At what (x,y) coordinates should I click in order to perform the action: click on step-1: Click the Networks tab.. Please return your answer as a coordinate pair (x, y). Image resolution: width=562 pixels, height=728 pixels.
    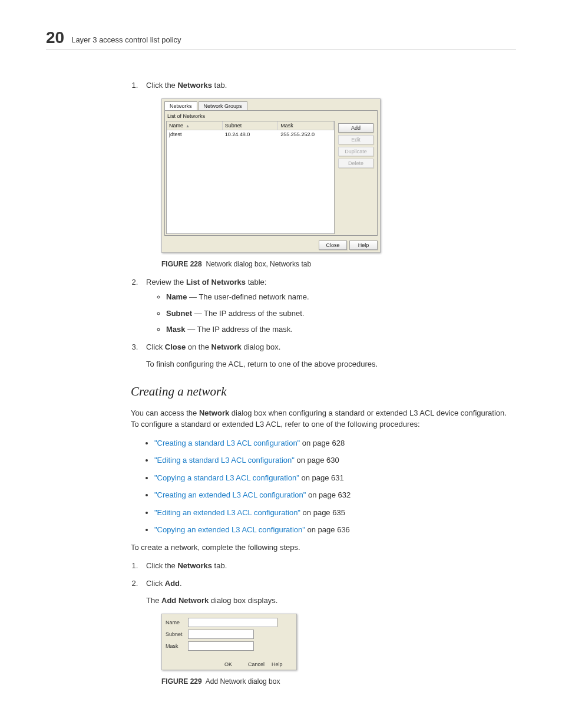
    Looking at the image, I should click on (328, 85).